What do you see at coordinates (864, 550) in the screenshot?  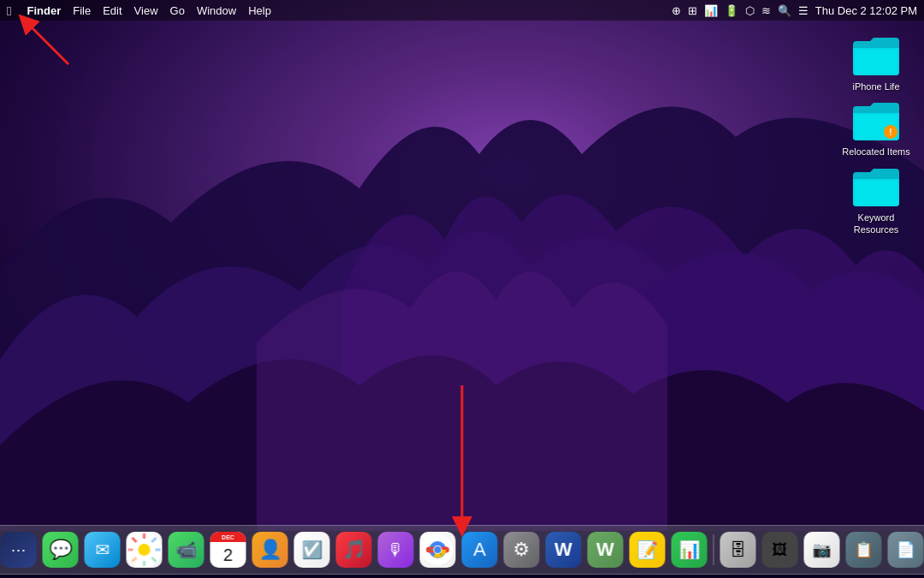 I see `extra1-icon: 📋` at bounding box center [864, 550].